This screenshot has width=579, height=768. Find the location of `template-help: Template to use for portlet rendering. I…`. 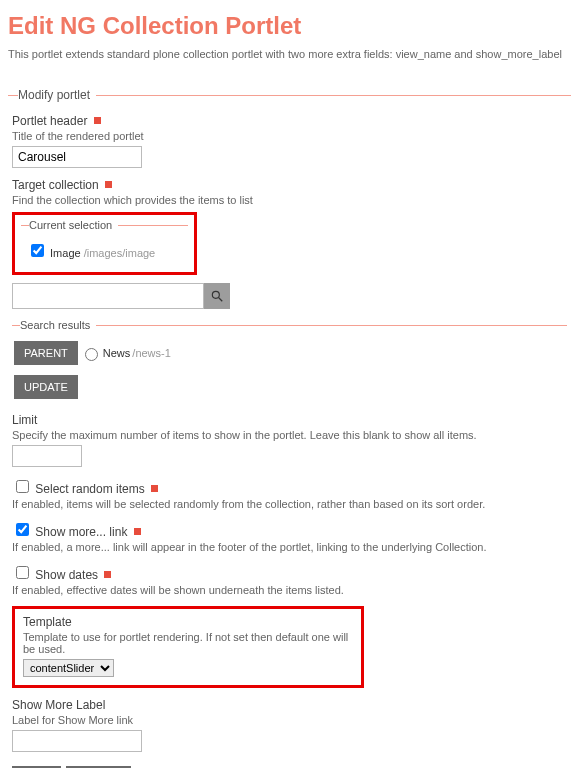

template-help: Template to use for portlet rendering. I… is located at coordinates (188, 643).